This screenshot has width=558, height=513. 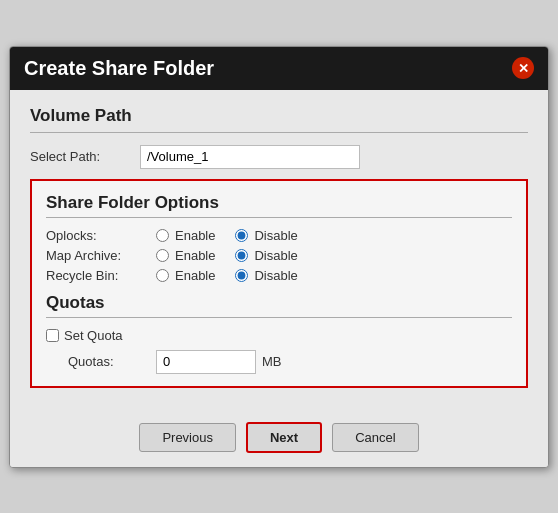 I want to click on set-quota-checkbox, so click(x=52, y=336).